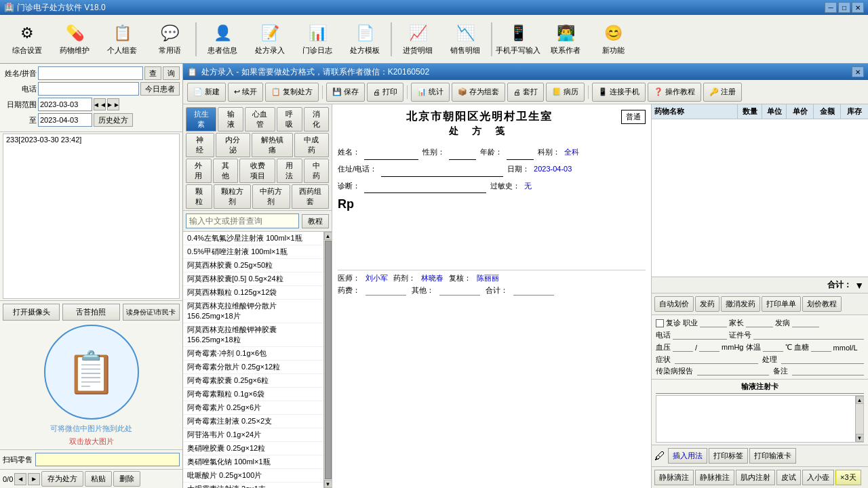 The height and width of the screenshot is (488, 868). I want to click on stats-btn: 📊统计, so click(430, 92).